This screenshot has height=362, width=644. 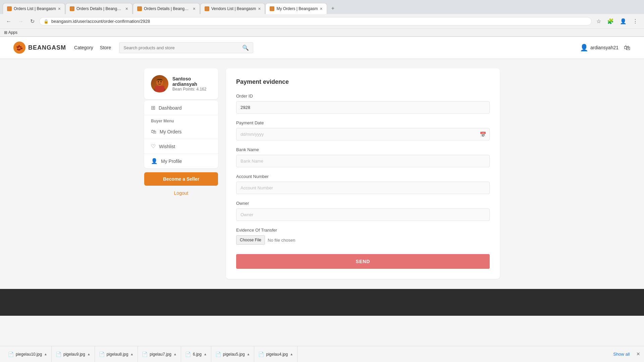 What do you see at coordinates (171, 161) in the screenshot?
I see `my-profile-label: My Profile` at bounding box center [171, 161].